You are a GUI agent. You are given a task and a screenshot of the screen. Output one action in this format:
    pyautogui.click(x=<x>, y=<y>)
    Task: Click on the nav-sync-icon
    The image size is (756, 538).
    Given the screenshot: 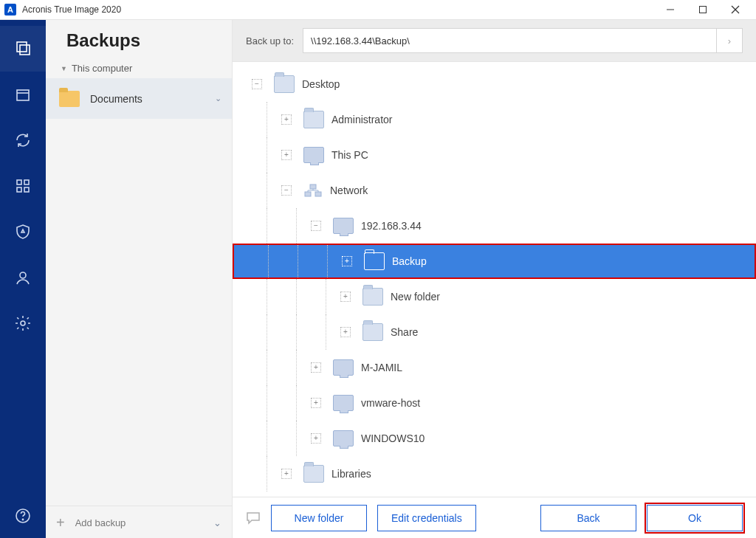 What is the action you would take?
    pyautogui.click(x=23, y=140)
    